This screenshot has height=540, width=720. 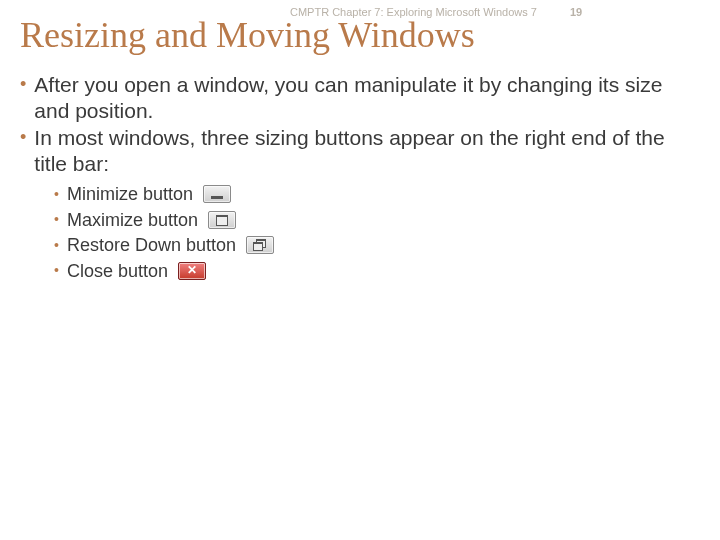 What do you see at coordinates (377, 220) in the screenshot?
I see `sub-item-maximize: • Maximize button` at bounding box center [377, 220].